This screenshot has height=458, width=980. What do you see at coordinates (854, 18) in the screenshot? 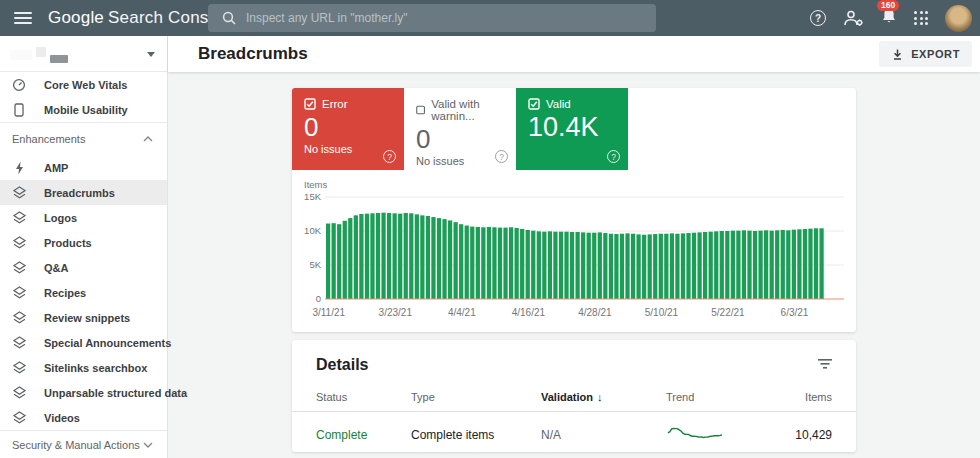
I see `user-settings-icon` at bounding box center [854, 18].